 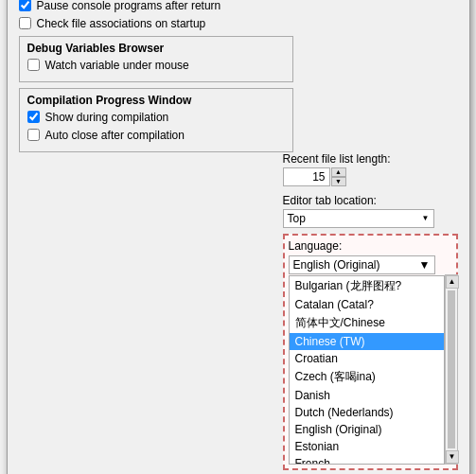 I want to click on spinner-down-btn: ▼, so click(x=339, y=182).